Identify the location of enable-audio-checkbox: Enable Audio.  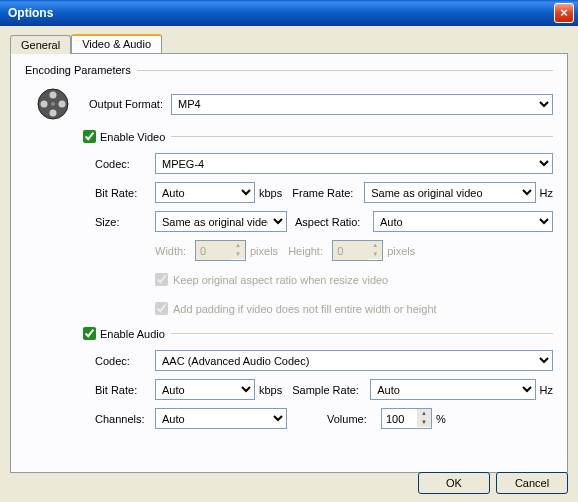
(124, 334).